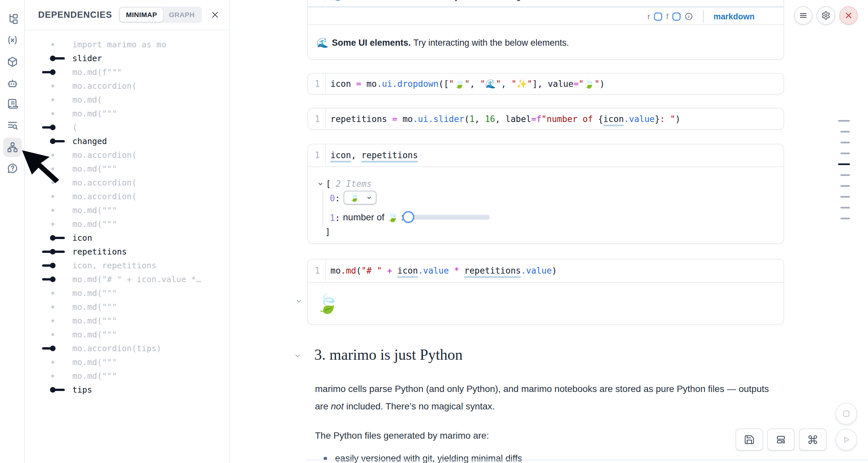 The image size is (868, 463). I want to click on reactive-flag-label: r, so click(649, 16).